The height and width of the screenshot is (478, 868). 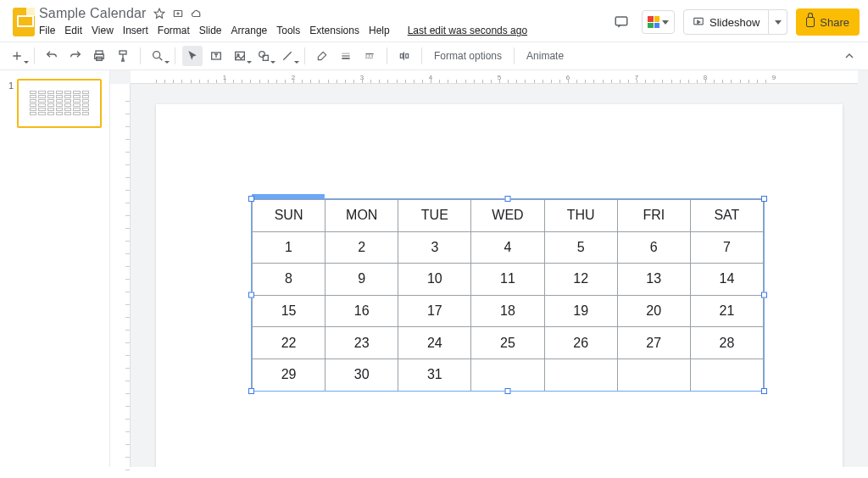 What do you see at coordinates (435, 280) in the screenshot?
I see `calendar-day-cell: 10` at bounding box center [435, 280].